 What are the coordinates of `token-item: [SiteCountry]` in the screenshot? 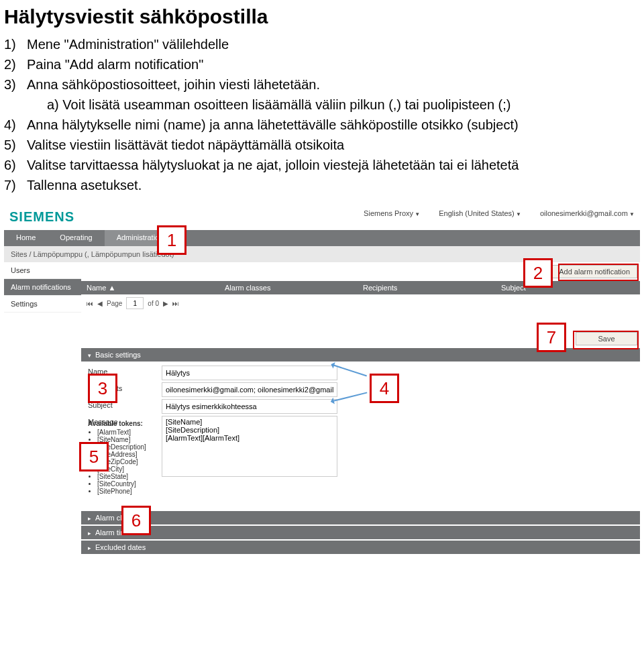 It's located at (129, 484).